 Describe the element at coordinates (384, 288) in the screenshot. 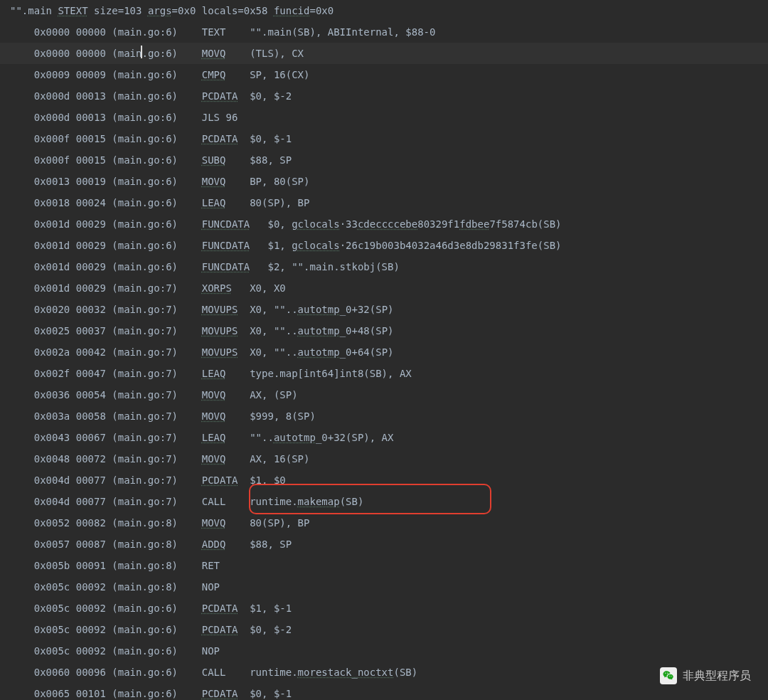

I see `asm-line: 0x001d 00029 (main.go:7) XORPS X0, X0` at that location.